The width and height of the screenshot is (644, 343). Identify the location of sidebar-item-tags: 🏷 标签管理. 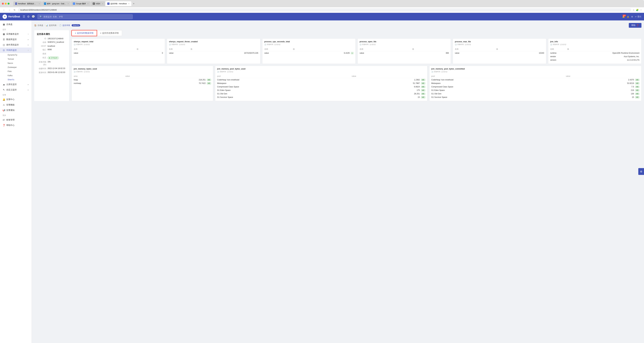
(16, 120).